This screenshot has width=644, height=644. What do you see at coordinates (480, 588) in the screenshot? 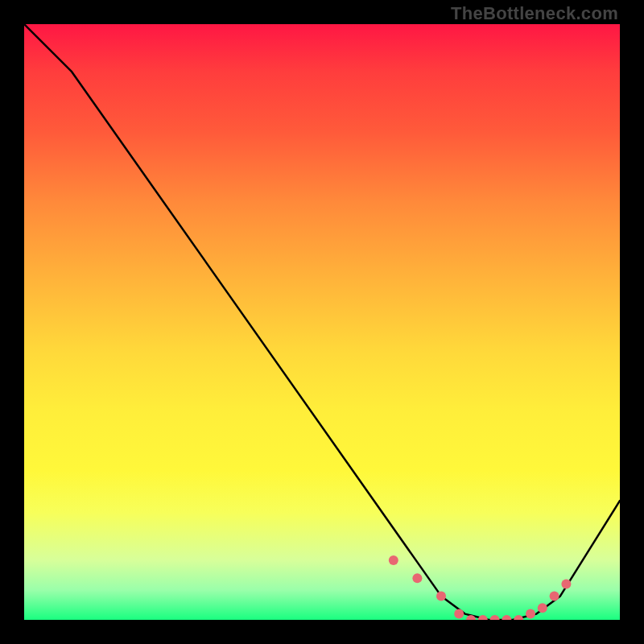
I see `highlighted-points` at bounding box center [480, 588].